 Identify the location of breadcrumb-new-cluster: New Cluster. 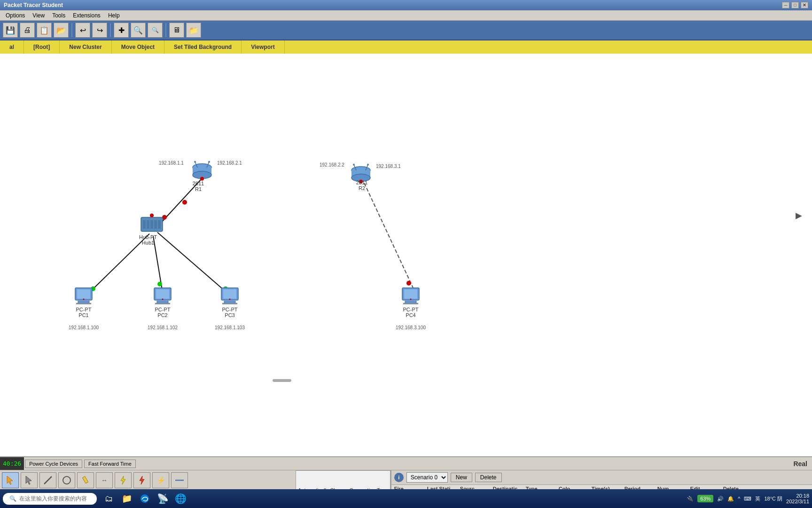
(86, 47).